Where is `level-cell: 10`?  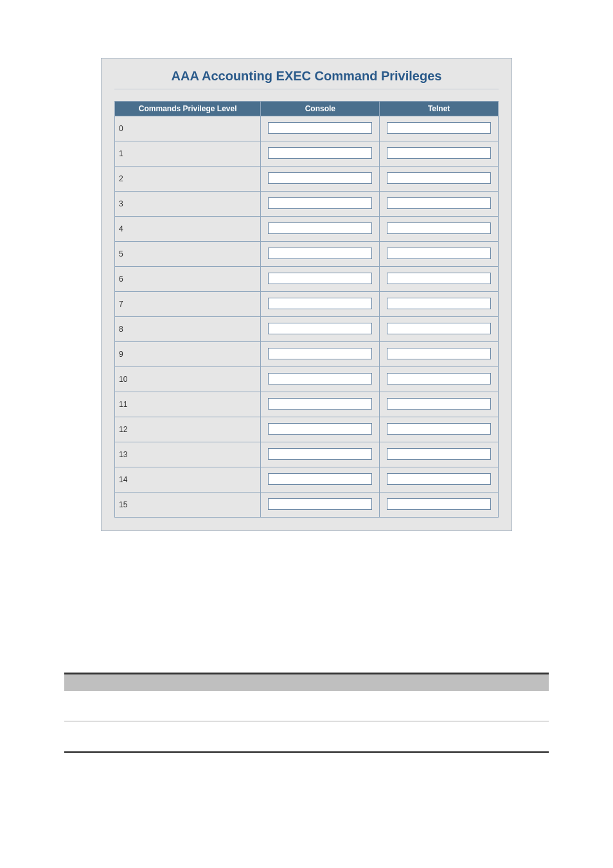
level-cell: 10 is located at coordinates (188, 379).